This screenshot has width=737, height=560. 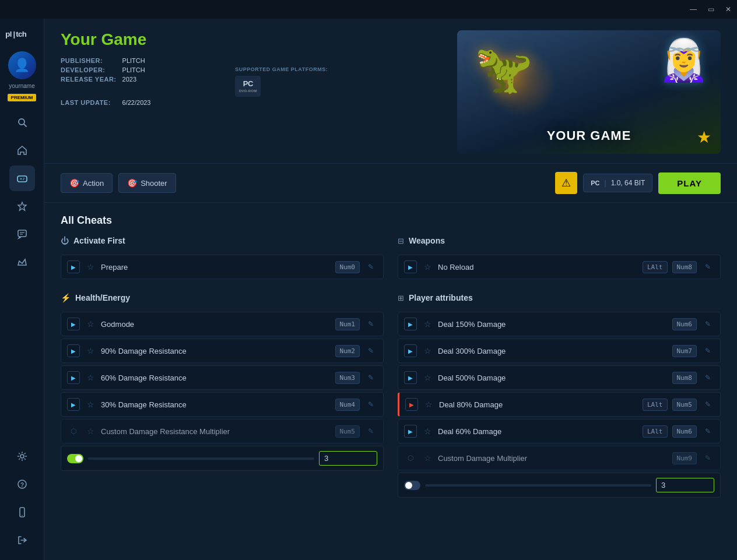 What do you see at coordinates (371, 324) in the screenshot?
I see `edit-godmode-button: ✎` at bounding box center [371, 324].